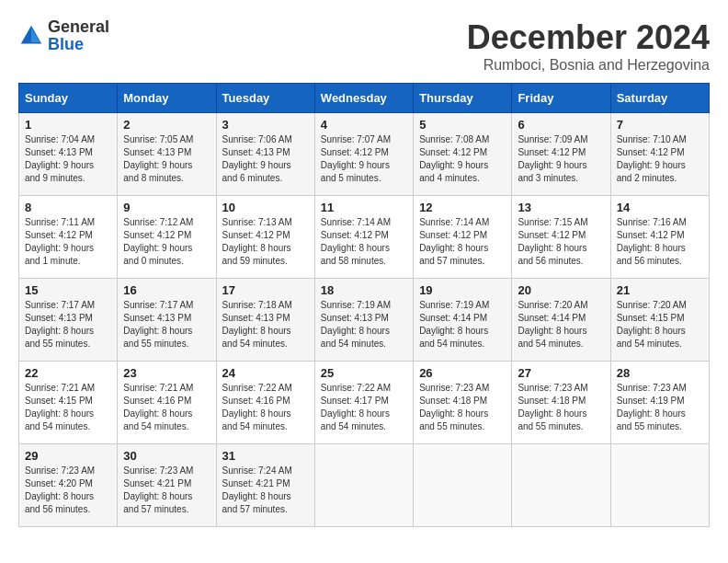 The height and width of the screenshot is (563, 728). What do you see at coordinates (660, 320) in the screenshot?
I see `calendar-cell: 21 Sunrise: 7:20 AMSunset: 4:15 PMDaylig…` at bounding box center [660, 320].